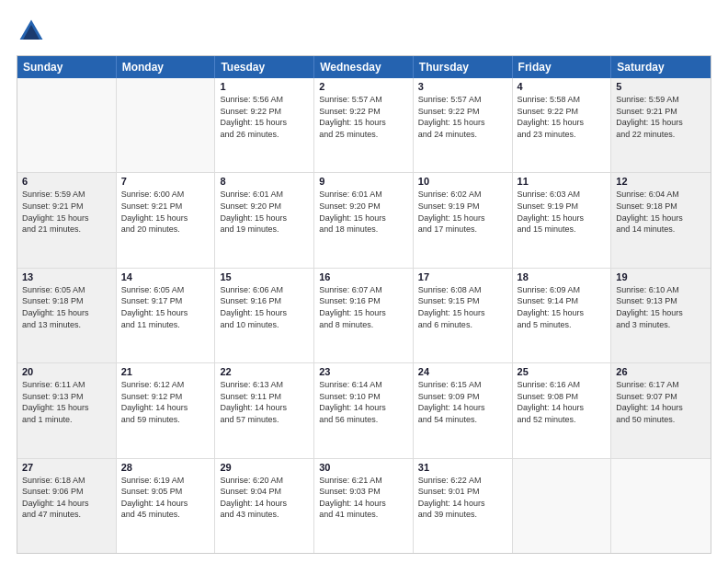 This screenshot has height=563, width=728. What do you see at coordinates (165, 372) in the screenshot?
I see `day-number: 21` at bounding box center [165, 372].